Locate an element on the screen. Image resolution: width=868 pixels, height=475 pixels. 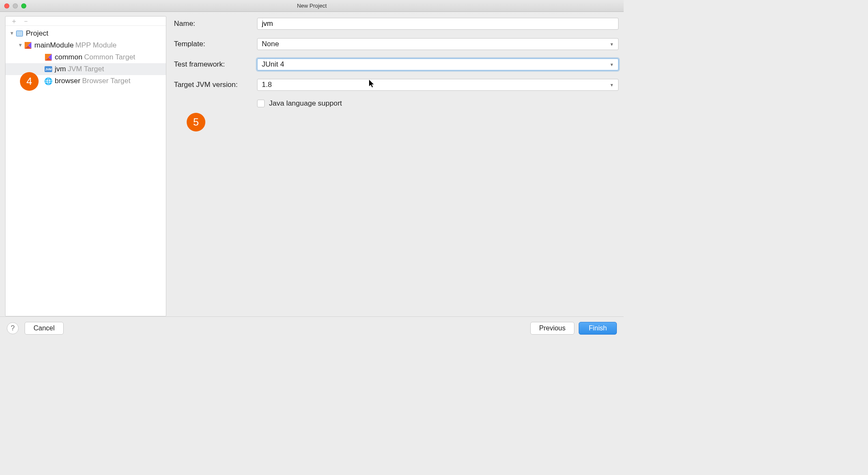
callout-4: 4 is located at coordinates (29, 81).